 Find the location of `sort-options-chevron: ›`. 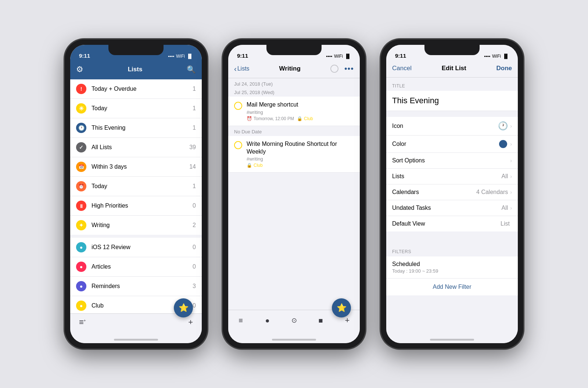

sort-options-chevron: › is located at coordinates (511, 161).